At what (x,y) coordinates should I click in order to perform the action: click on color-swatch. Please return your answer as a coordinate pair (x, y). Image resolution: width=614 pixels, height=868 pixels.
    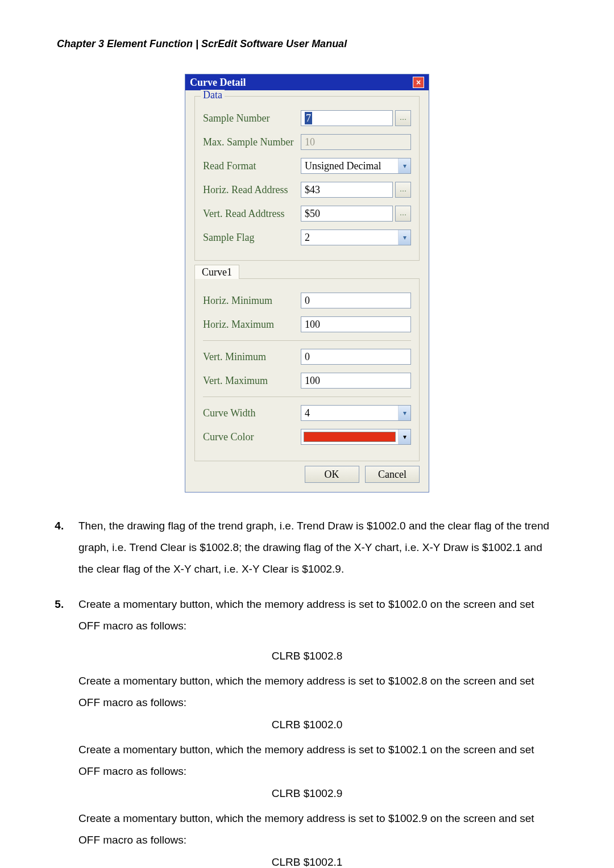
    Looking at the image, I should click on (350, 437).